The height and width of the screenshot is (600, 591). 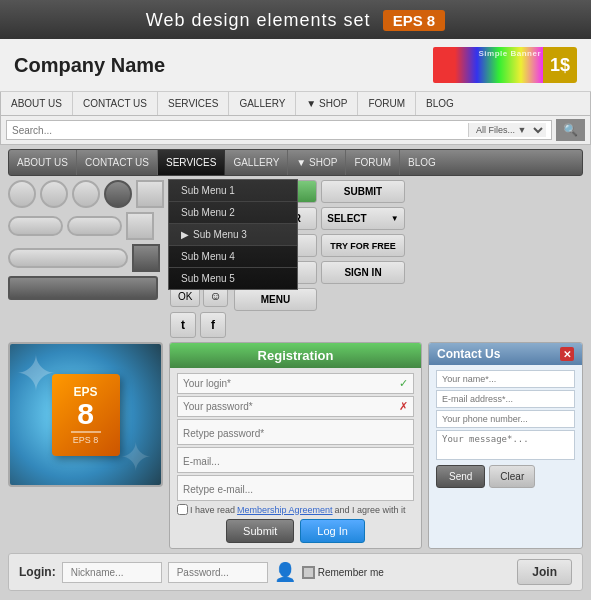 What do you see at coordinates (296, 130) in the screenshot?
I see `search-row: All Files... ▼ 🔍` at bounding box center [296, 130].